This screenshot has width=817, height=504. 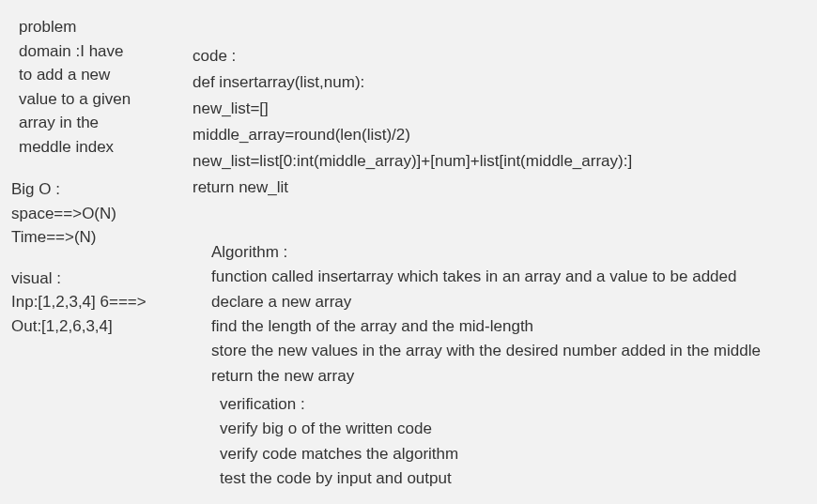 What do you see at coordinates (493, 56) in the screenshot?
I see `code-line: code :` at bounding box center [493, 56].